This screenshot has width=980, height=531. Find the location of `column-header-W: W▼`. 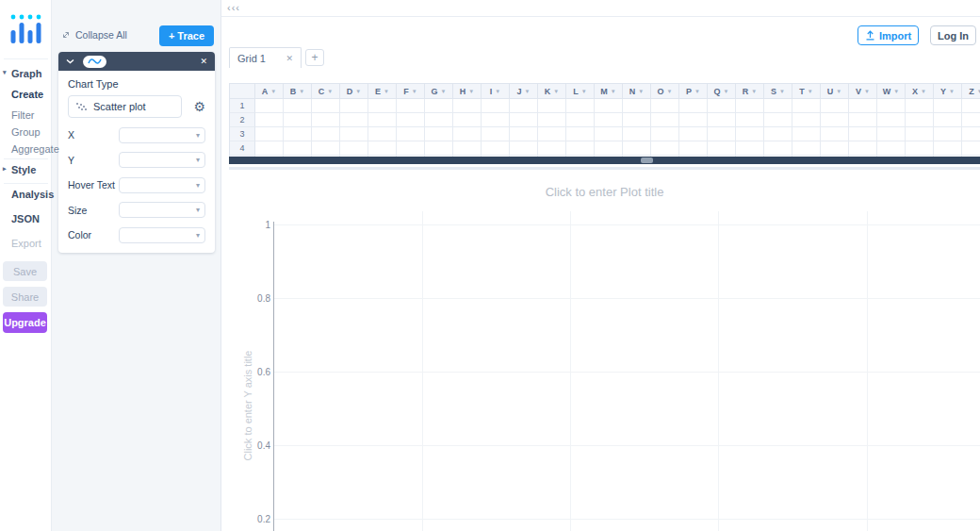

column-header-W: W▼ is located at coordinates (891, 91).